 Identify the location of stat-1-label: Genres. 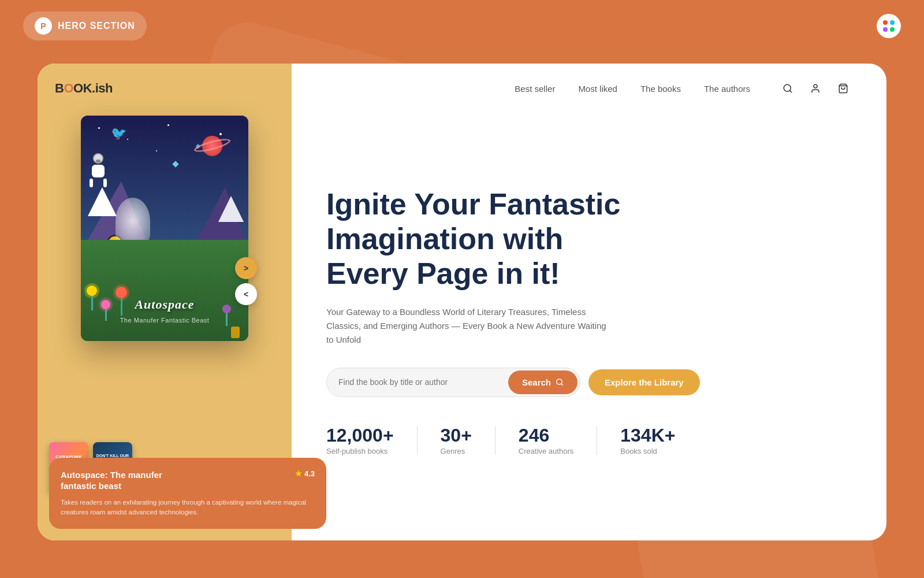
(456, 451).